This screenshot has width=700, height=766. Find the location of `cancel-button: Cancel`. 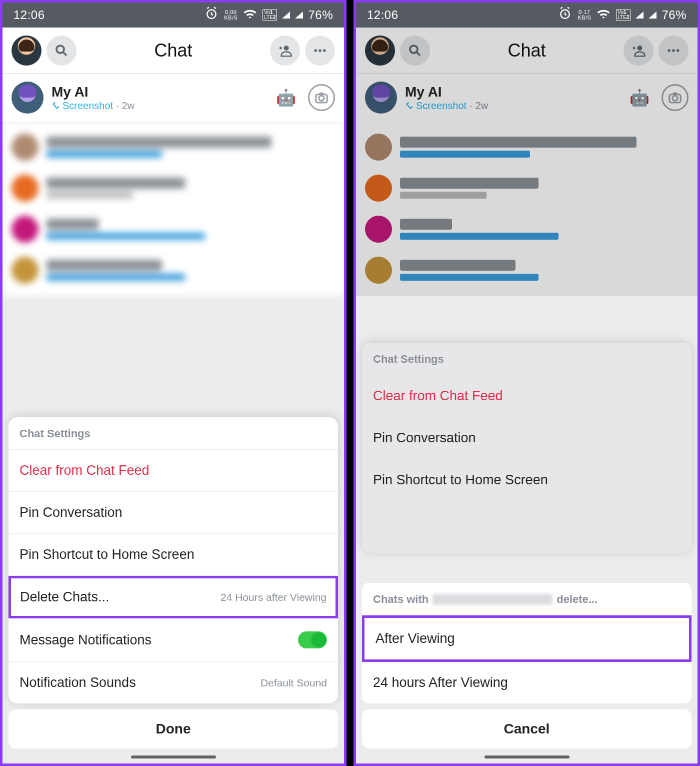

cancel-button: Cancel is located at coordinates (527, 729).